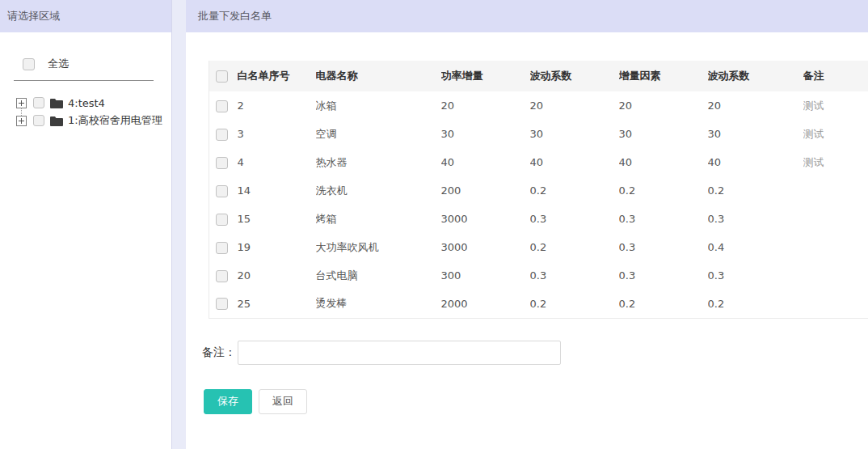 This screenshot has height=449, width=868. I want to click on cell-id: 4, so click(276, 162).